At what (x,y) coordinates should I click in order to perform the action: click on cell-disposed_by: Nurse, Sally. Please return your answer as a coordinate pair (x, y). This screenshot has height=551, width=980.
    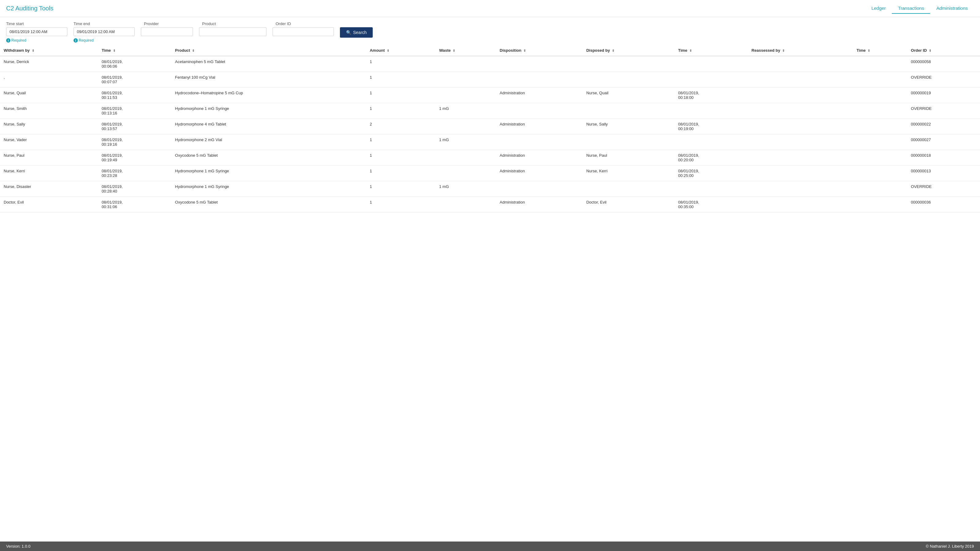
    Looking at the image, I should click on (628, 126).